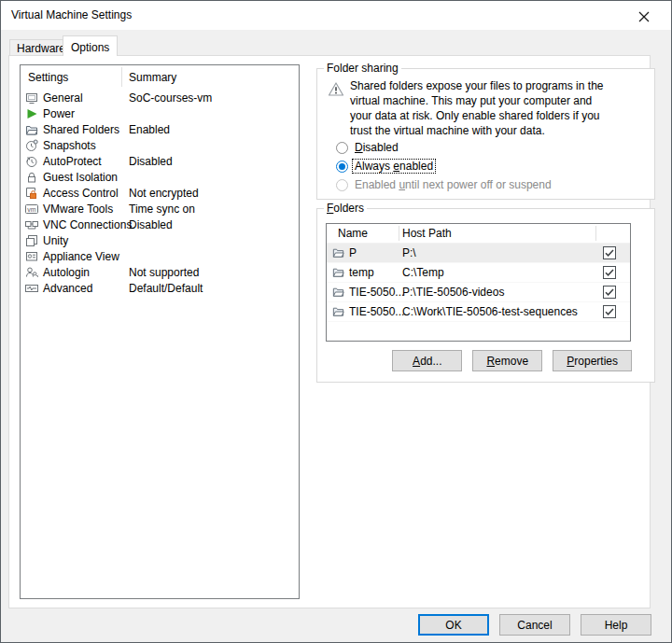 The image size is (672, 643). I want to click on folder-host-path: P:\TIE-50506-videos, so click(454, 292).